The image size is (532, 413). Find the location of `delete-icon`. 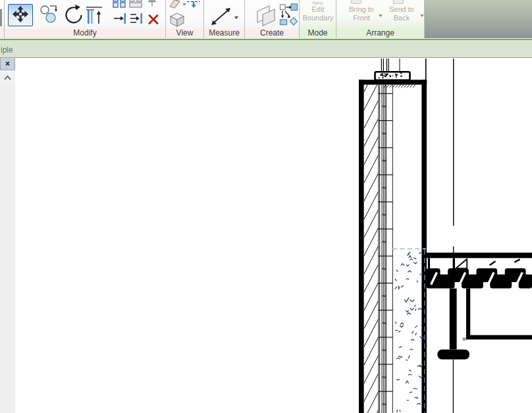

delete-icon is located at coordinates (153, 19).